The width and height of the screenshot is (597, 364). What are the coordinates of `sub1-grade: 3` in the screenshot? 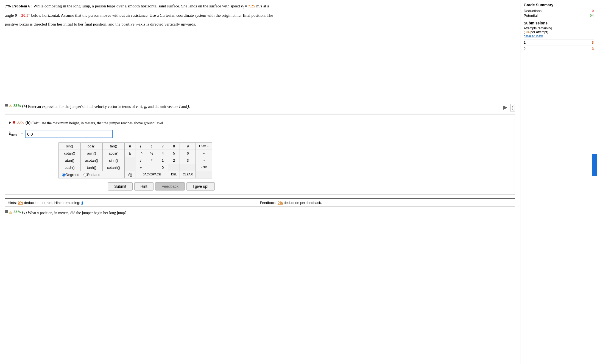 It's located at (593, 42).